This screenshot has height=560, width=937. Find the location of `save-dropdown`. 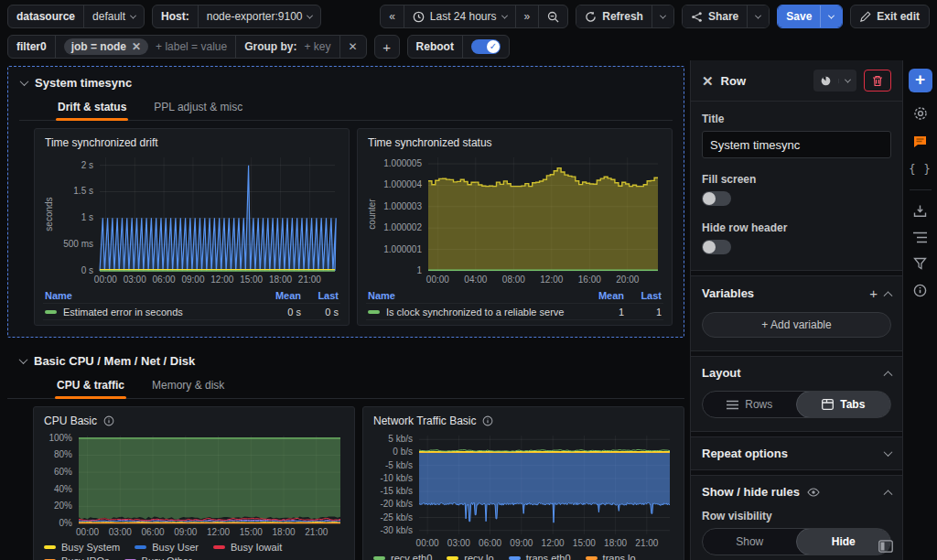

save-dropdown is located at coordinates (831, 16).